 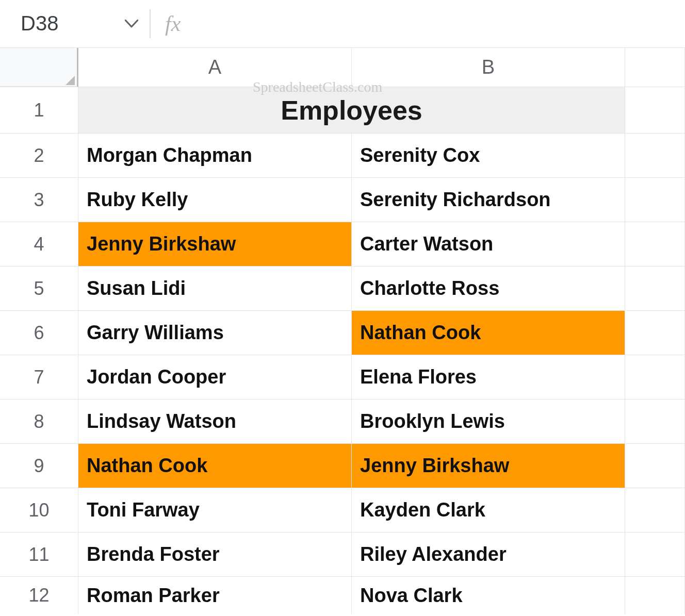 What do you see at coordinates (655, 289) in the screenshot?
I see `cell-c5` at bounding box center [655, 289].